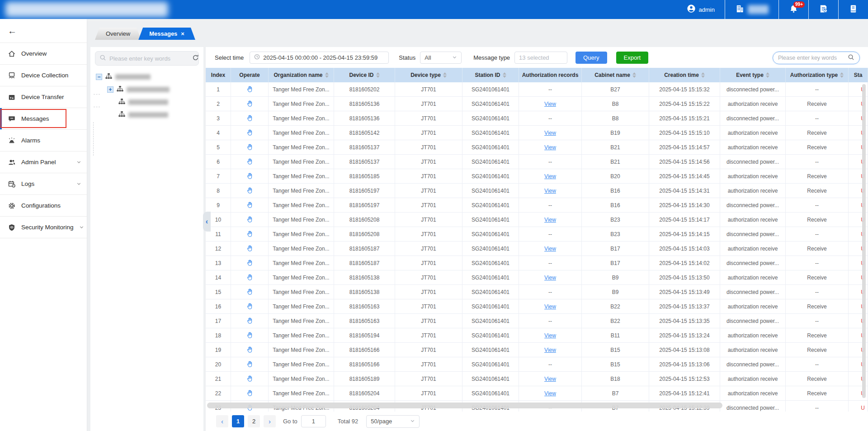  I want to click on horizontal-scrollbar, so click(465, 405).